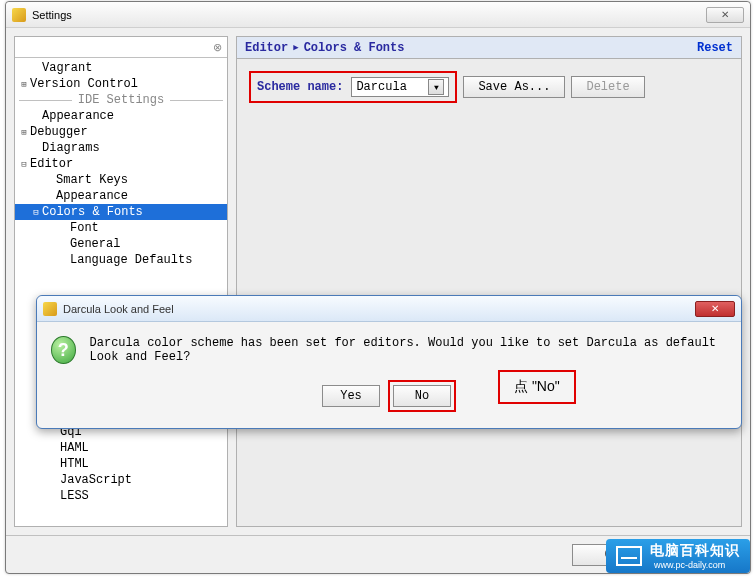 Image resolution: width=756 pixels, height=579 pixels. Describe the element at coordinates (266, 48) in the screenshot. I see `breadcrumb-item: Editor` at that location.